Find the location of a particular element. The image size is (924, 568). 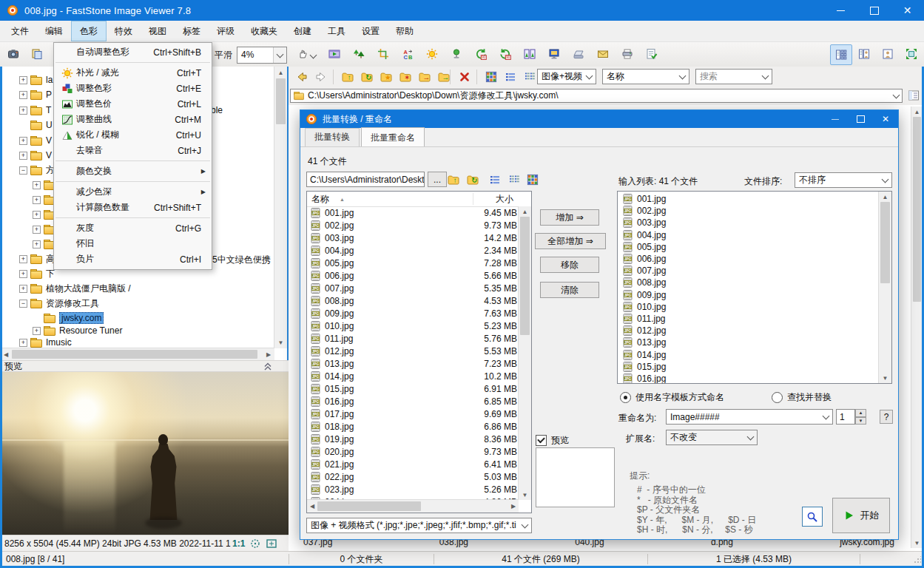

dialog-path-input: C:\Users\Administrator\Desktop is located at coordinates (365, 179).